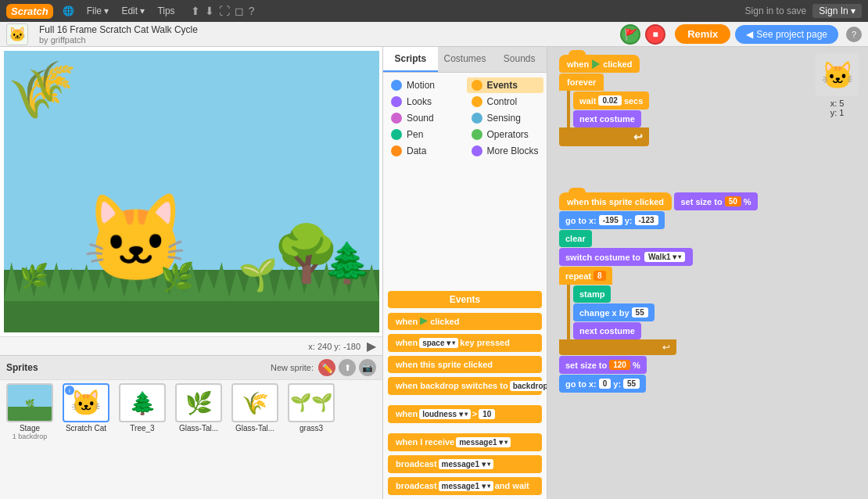 This screenshot has width=868, height=499. What do you see at coordinates (138, 368) in the screenshot?
I see `sprites-label: Sprites` at bounding box center [138, 368].